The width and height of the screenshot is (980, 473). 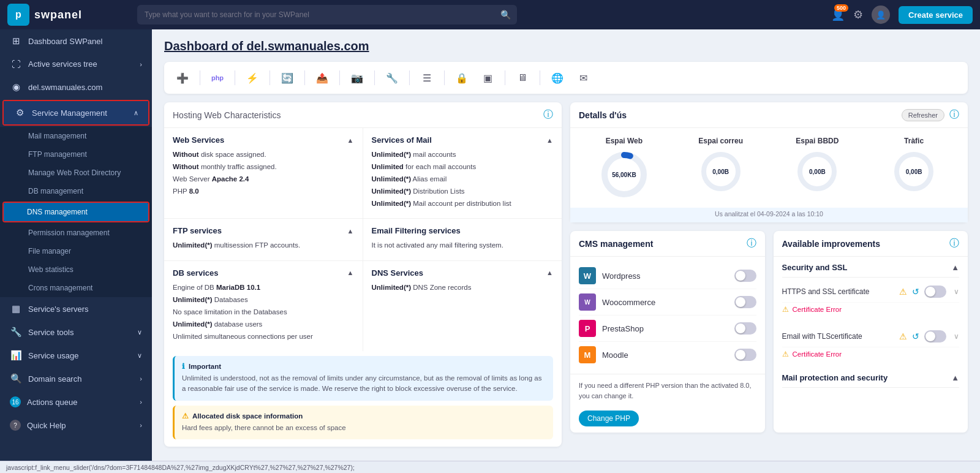 What do you see at coordinates (902, 15) in the screenshot?
I see `topbar-right: 👤 500 ⚙ 👤 Create service` at bounding box center [902, 15].